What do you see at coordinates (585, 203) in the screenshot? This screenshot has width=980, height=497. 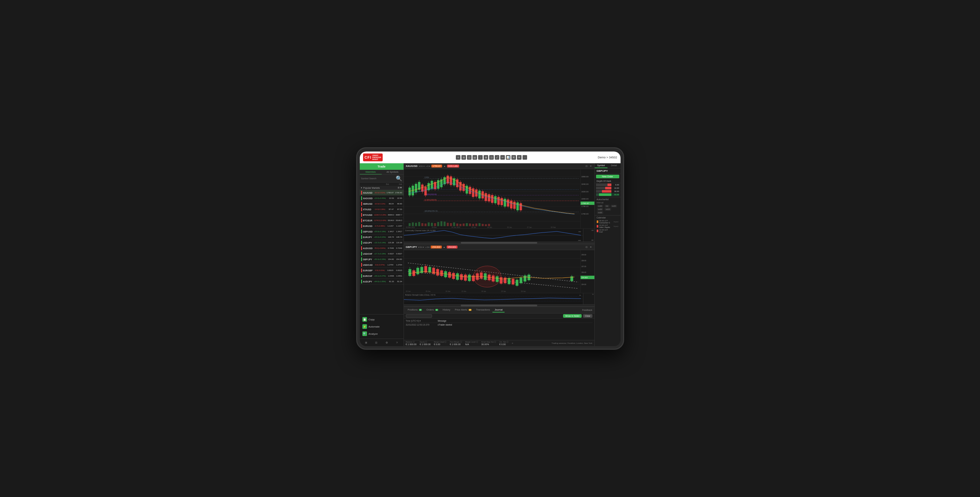 I see `svg-text: 1790.87` at bounding box center [585, 203].